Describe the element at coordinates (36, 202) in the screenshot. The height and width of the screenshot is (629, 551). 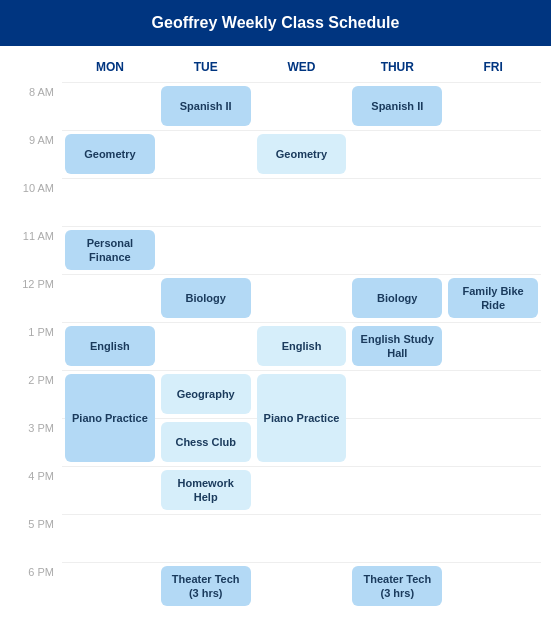
I see `time-label-10am: 10 AM` at that location.